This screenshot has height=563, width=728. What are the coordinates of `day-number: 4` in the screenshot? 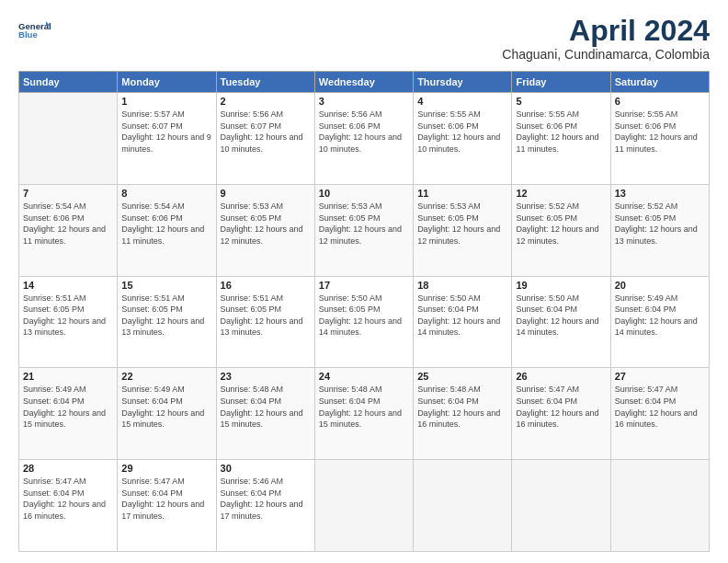 It's located at (462, 101).